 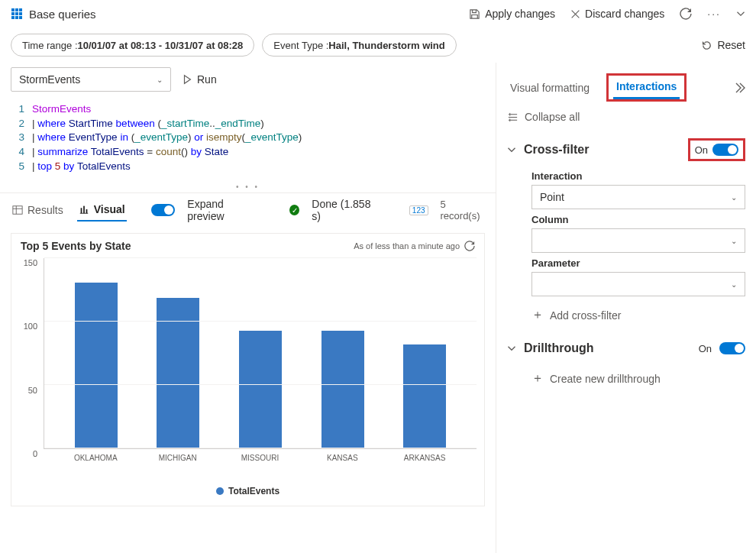 What do you see at coordinates (247, 186) in the screenshot?
I see `resize-grip: • • •` at bounding box center [247, 186].